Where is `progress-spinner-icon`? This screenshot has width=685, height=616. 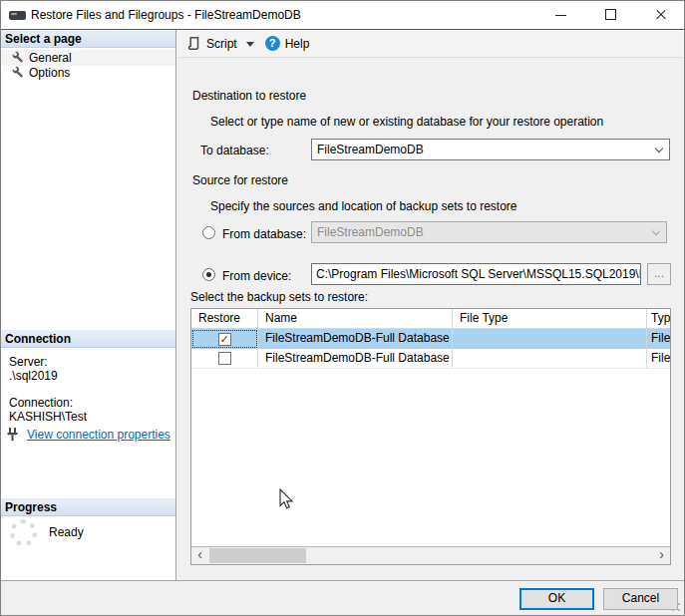 progress-spinner-icon is located at coordinates (24, 532).